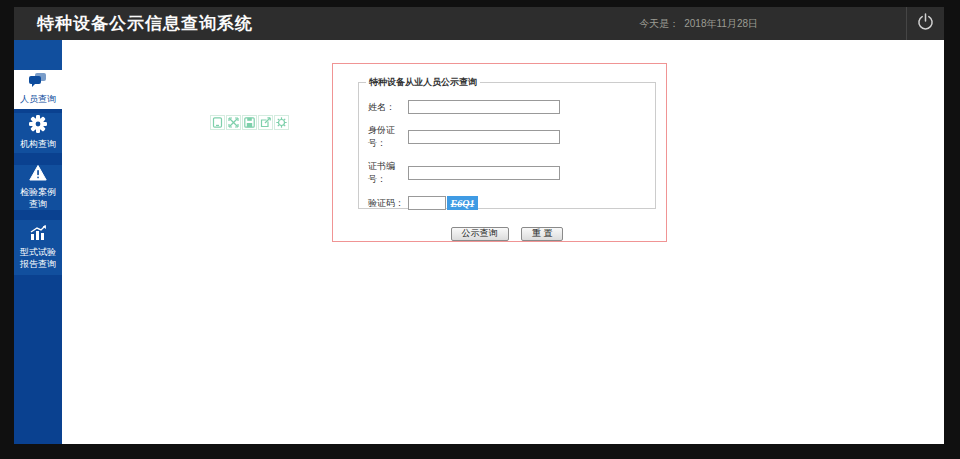 This screenshot has height=459, width=960. Describe the element at coordinates (479, 24) in the screenshot. I see `header-bar: 特种设备公示信息查询系统 今天是： 2018年11月28日` at that location.